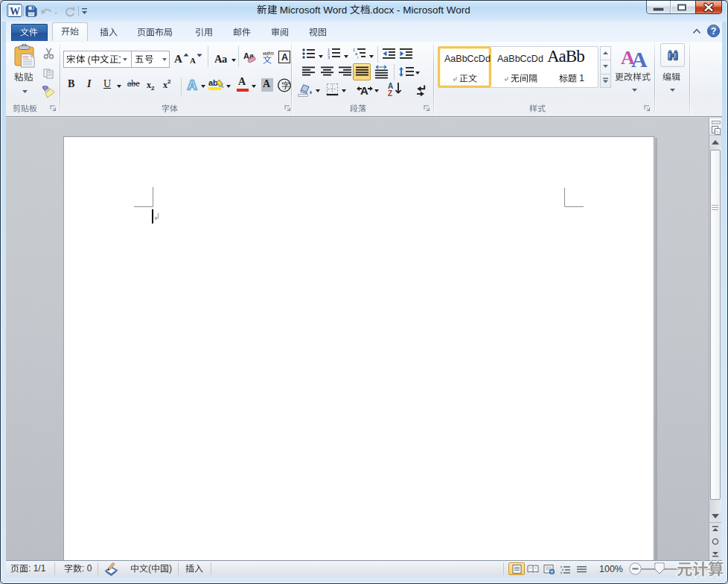 The width and height of the screenshot is (728, 584). What do you see at coordinates (390, 93) in the screenshot?
I see `svg-text: Z` at bounding box center [390, 93].